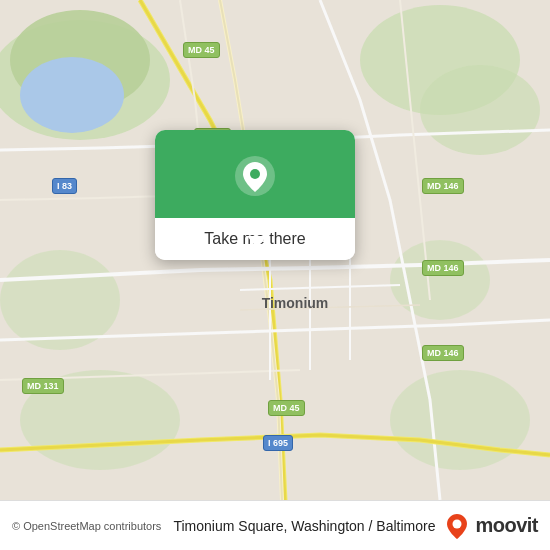 Image resolution: width=550 pixels, height=550 pixels. What do you see at coordinates (202, 50) in the screenshot?
I see `road-badge-md45-top: MD 45` at bounding box center [202, 50].